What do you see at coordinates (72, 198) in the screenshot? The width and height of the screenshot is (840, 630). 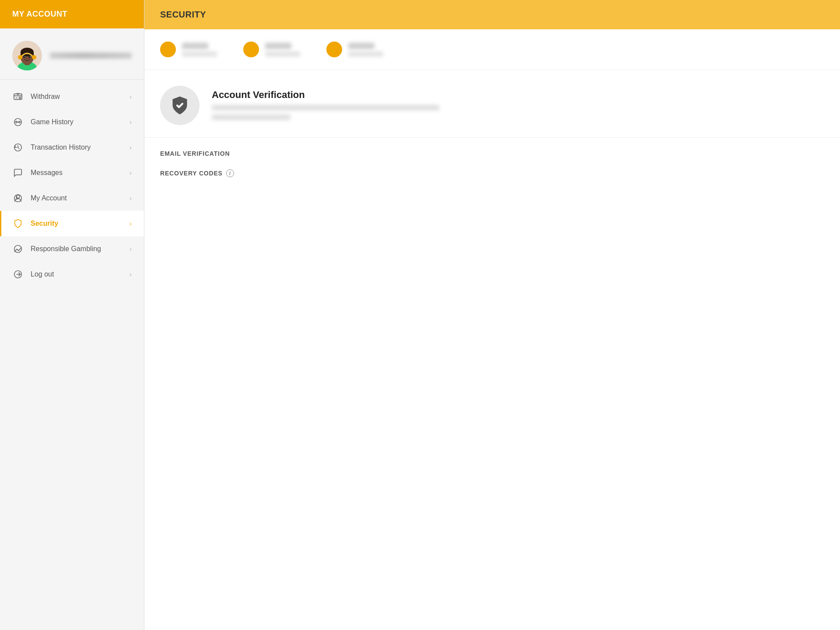 I see `sidebar-item-my-account: My Account ›` at bounding box center [72, 198].